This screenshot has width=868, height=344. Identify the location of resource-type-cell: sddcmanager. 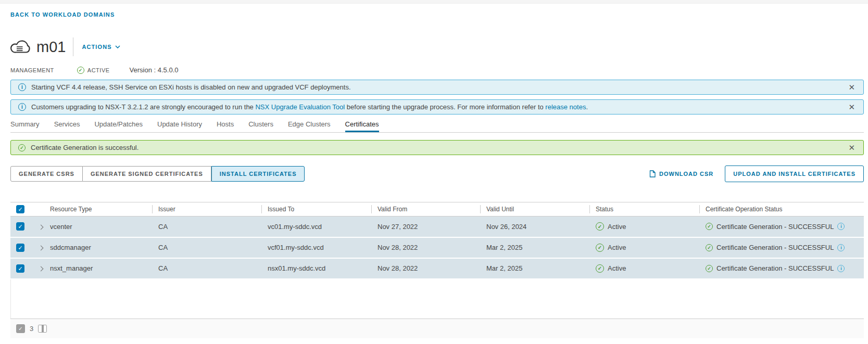
(99, 248).